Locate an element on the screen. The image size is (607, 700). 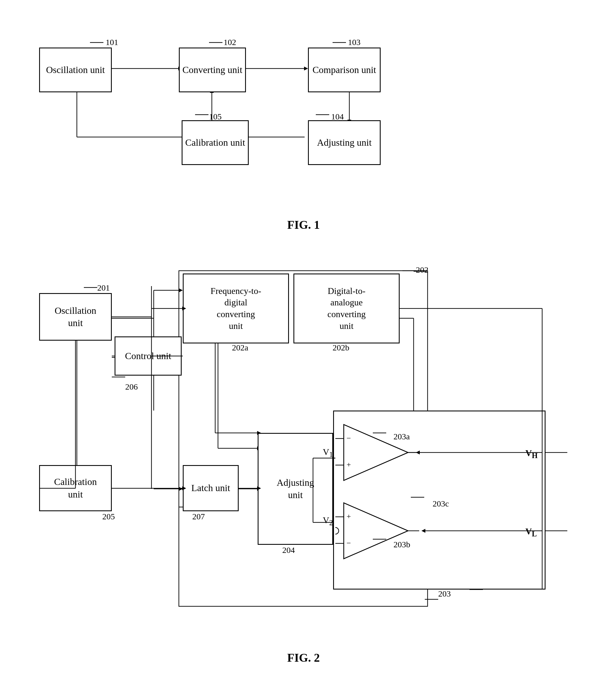
latch-unit: Latch unit is located at coordinates (211, 488).